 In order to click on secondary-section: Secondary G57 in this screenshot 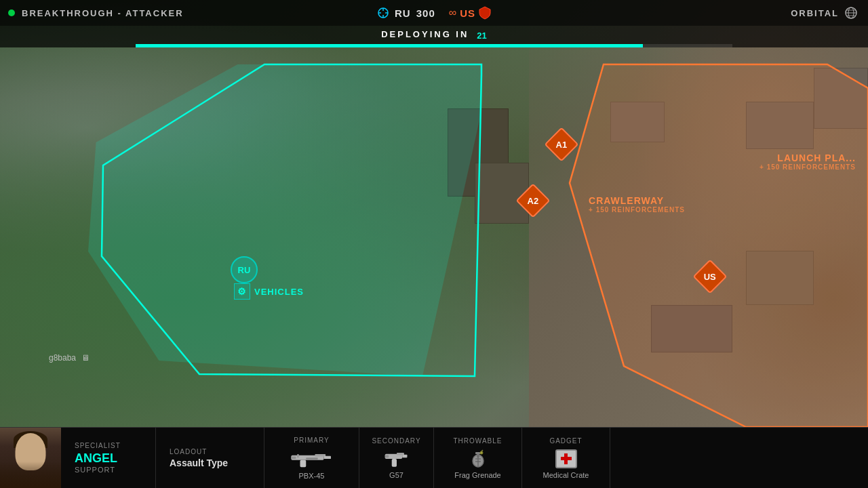, I will do `click(397, 458)`.